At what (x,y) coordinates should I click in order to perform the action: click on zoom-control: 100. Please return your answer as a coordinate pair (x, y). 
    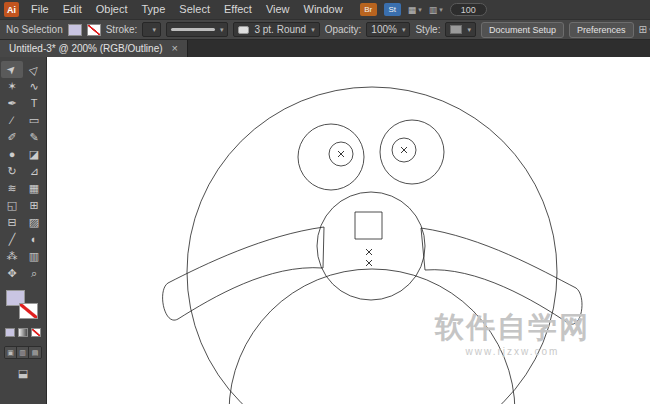
    Looking at the image, I should click on (468, 10).